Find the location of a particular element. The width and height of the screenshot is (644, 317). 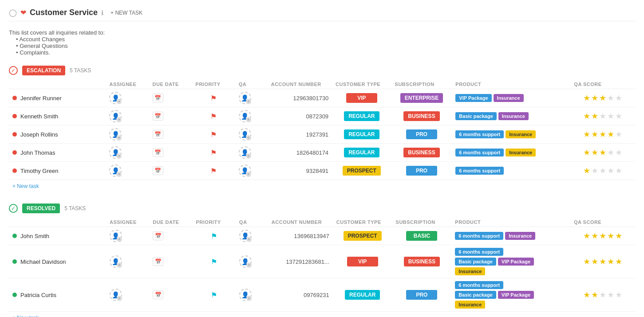

subscription-cell: BUSINESS is located at coordinates (422, 116).